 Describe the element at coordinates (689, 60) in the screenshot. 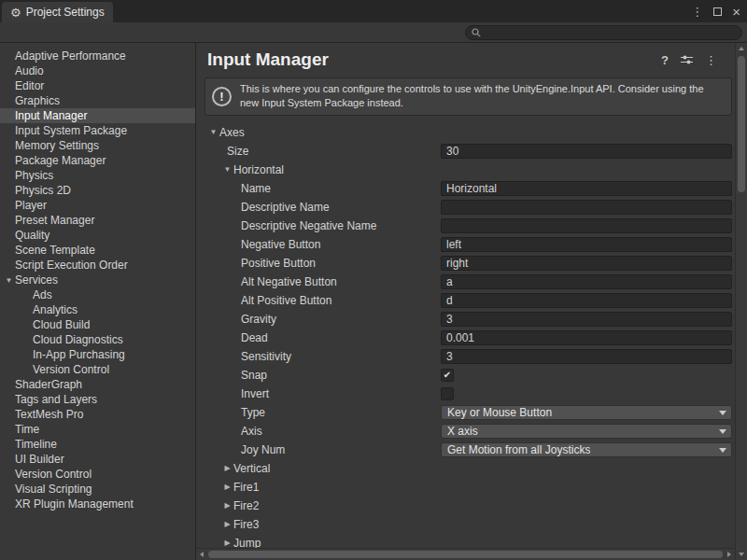

I see `header-icons: ? ⋮` at that location.